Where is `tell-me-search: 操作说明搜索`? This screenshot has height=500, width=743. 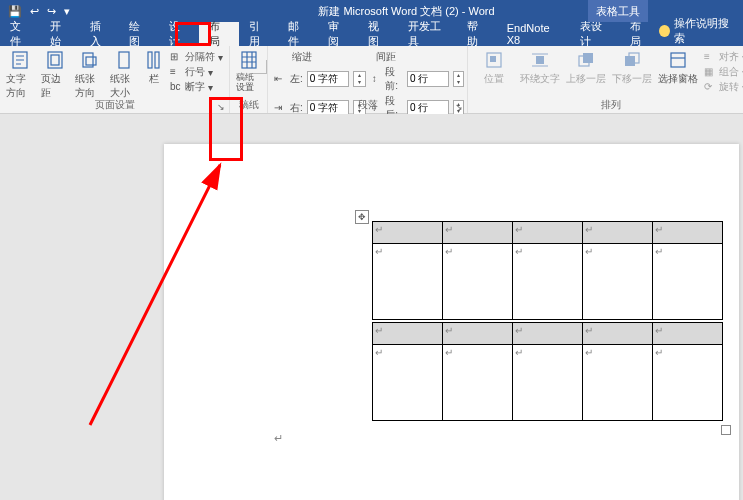
tell-me-search: 操作说明搜索 is located at coordinates (701, 31).